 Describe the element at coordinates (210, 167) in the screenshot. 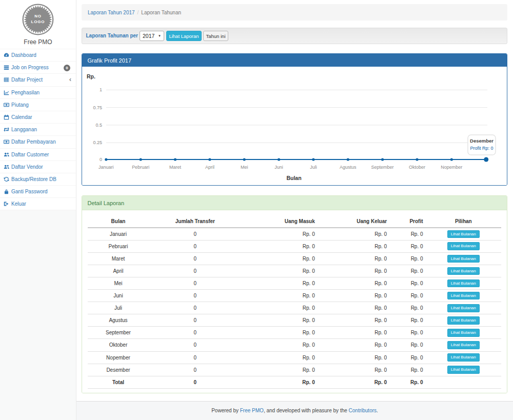

I see `svg-text: April` at that location.